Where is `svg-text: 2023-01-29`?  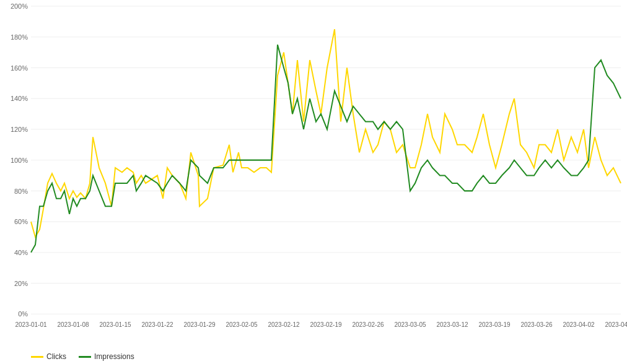 svg-text: 2023-01-29 is located at coordinates (200, 324).